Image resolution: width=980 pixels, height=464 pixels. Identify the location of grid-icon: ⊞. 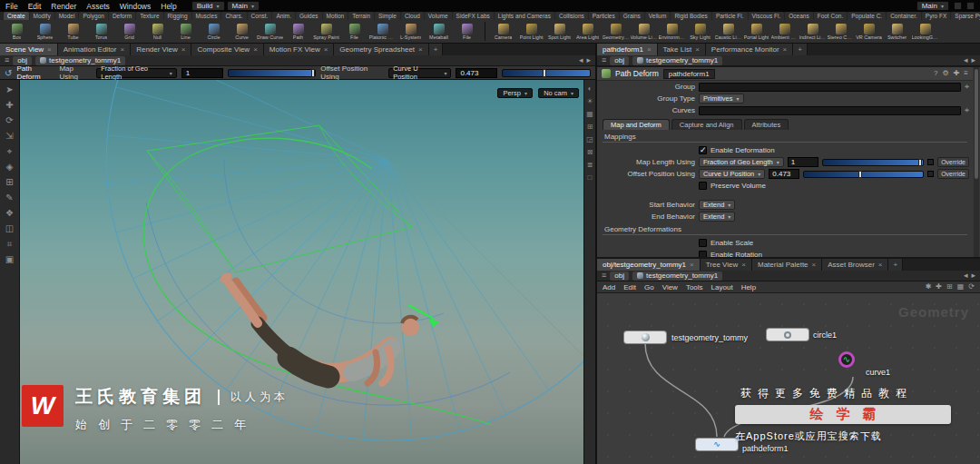
(949, 287).